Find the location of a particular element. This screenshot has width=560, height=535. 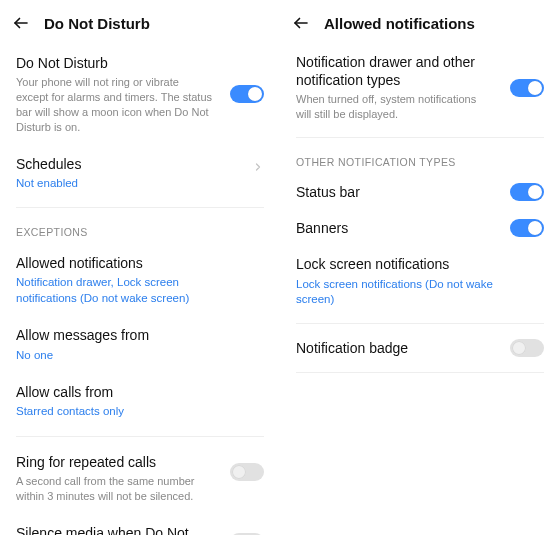

badge-toggle is located at coordinates (527, 348).